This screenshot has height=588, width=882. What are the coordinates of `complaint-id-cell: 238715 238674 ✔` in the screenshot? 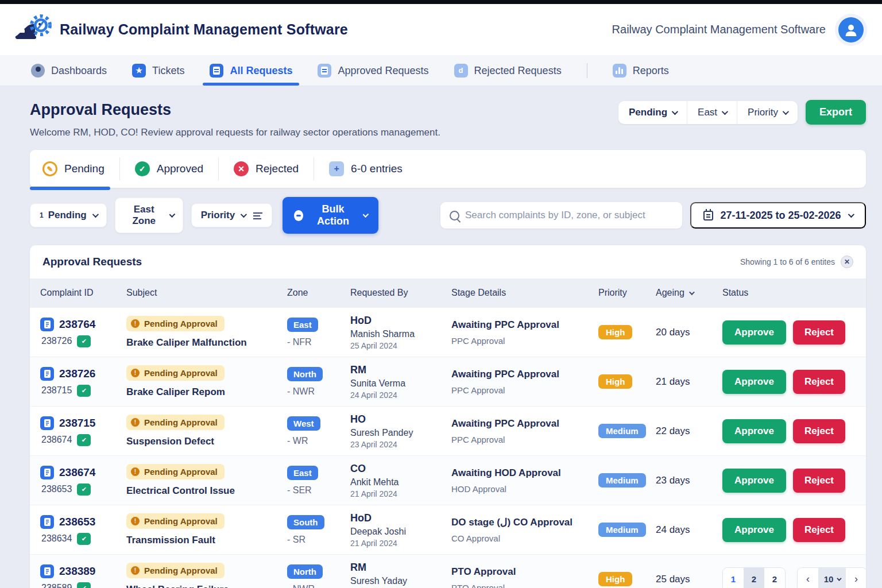 It's located at (73, 431).